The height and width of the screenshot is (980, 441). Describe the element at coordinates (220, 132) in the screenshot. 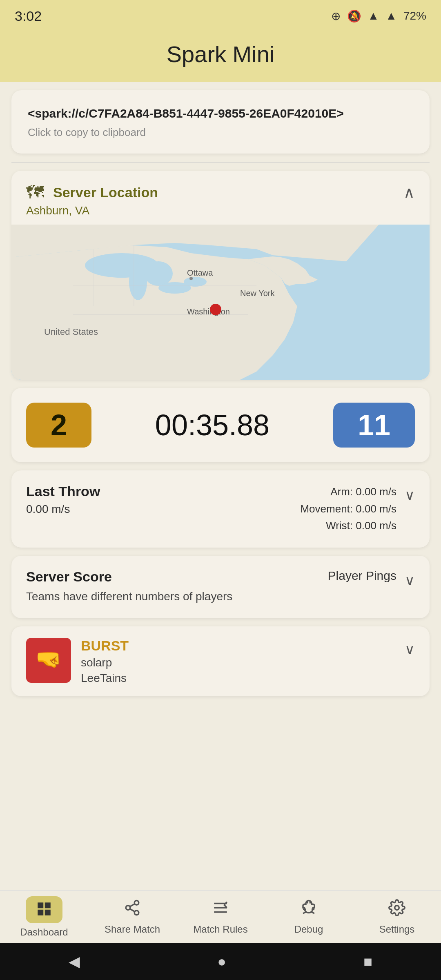

I see `spark-url-hint: Click to copy to clipboard` at that location.